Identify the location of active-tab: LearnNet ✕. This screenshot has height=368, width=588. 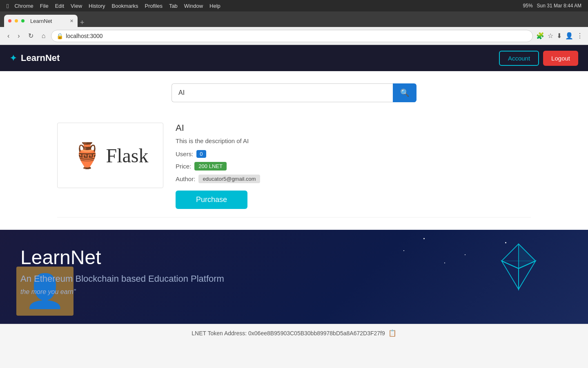
(41, 21).